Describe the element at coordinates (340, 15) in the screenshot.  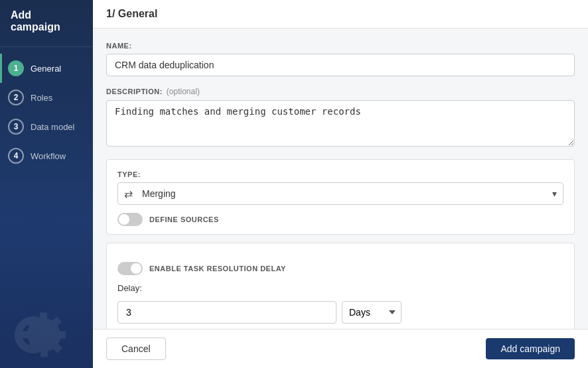
I see `page-header: 1/ General` at that location.